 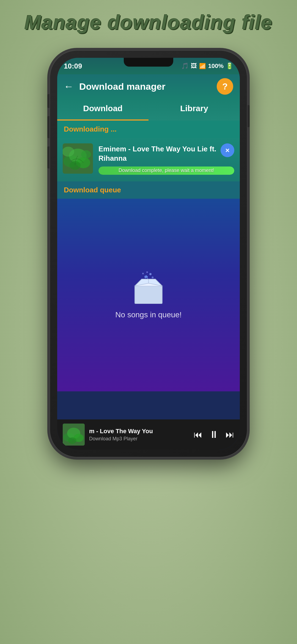 I want to click on prev-button: ⏮, so click(x=198, y=435).